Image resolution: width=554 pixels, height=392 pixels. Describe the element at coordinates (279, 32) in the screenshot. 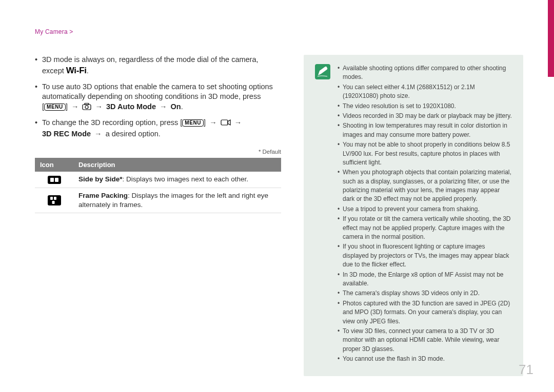

I see `breadcrumb: My Camera >` at that location.